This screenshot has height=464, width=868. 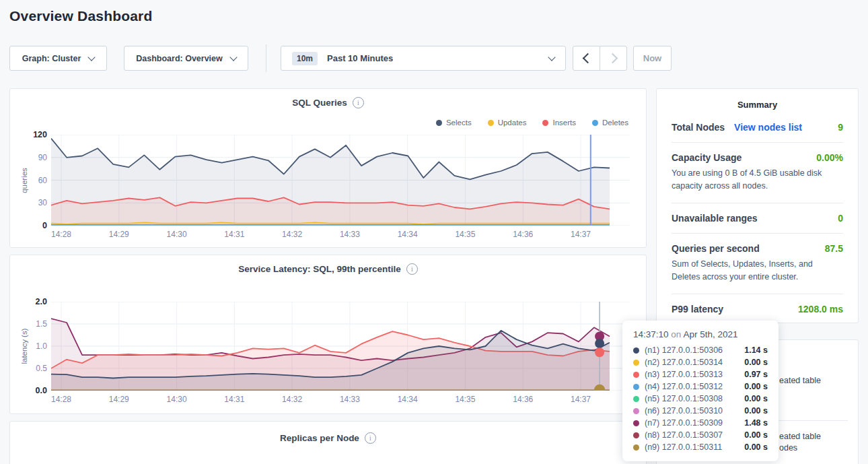 What do you see at coordinates (24, 180) in the screenshot?
I see `y-axis-label: queries` at bounding box center [24, 180].